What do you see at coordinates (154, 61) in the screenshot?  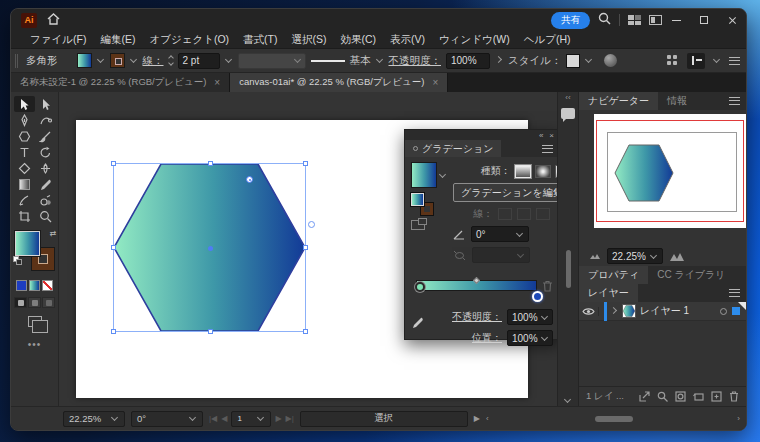 I see `stroke-weight-label: 線：` at bounding box center [154, 61].